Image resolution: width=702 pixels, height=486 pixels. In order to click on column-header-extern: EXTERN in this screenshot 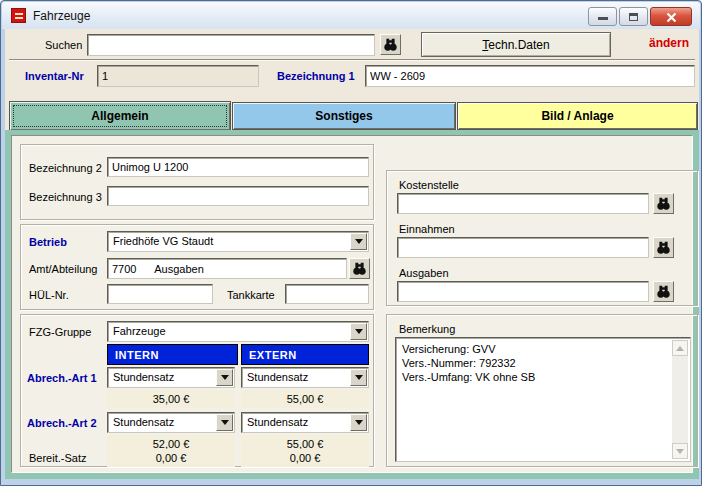, I will do `click(305, 354)`.